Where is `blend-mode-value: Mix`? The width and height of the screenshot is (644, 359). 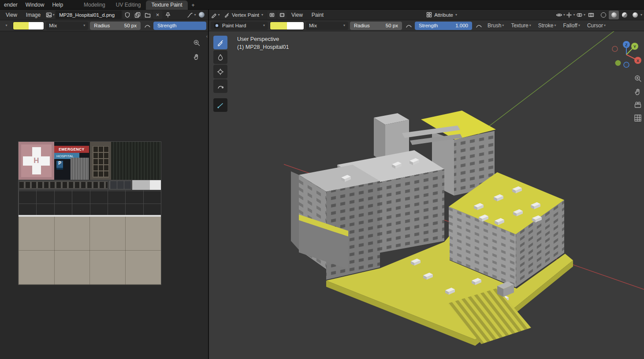 blend-mode-value: Mix is located at coordinates (313, 26).